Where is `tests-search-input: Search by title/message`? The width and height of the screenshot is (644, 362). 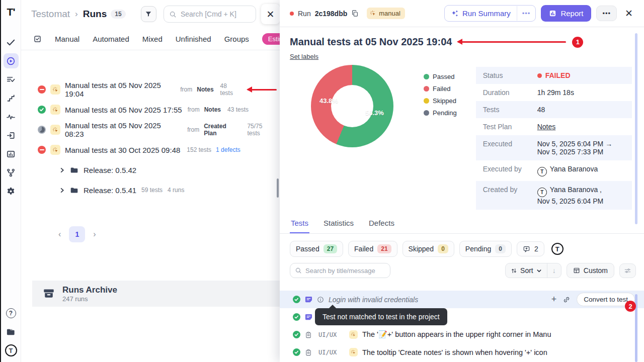 tests-search-input: Search by title/message is located at coordinates (340, 270).